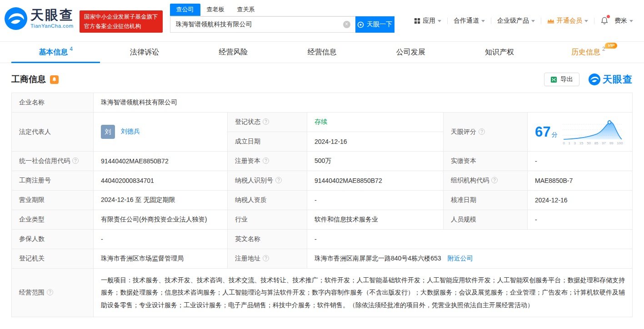 This screenshot has width=644, height=329. What do you see at coordinates (562, 79) in the screenshot?
I see `export-button: 导出` at bounding box center [562, 79].